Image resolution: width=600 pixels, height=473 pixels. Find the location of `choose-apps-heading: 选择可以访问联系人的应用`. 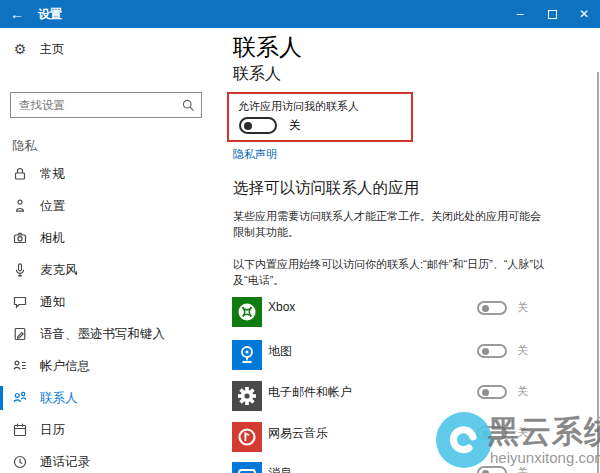

choose-apps-heading: 选择可以访问联系人的应用 is located at coordinates (326, 188).